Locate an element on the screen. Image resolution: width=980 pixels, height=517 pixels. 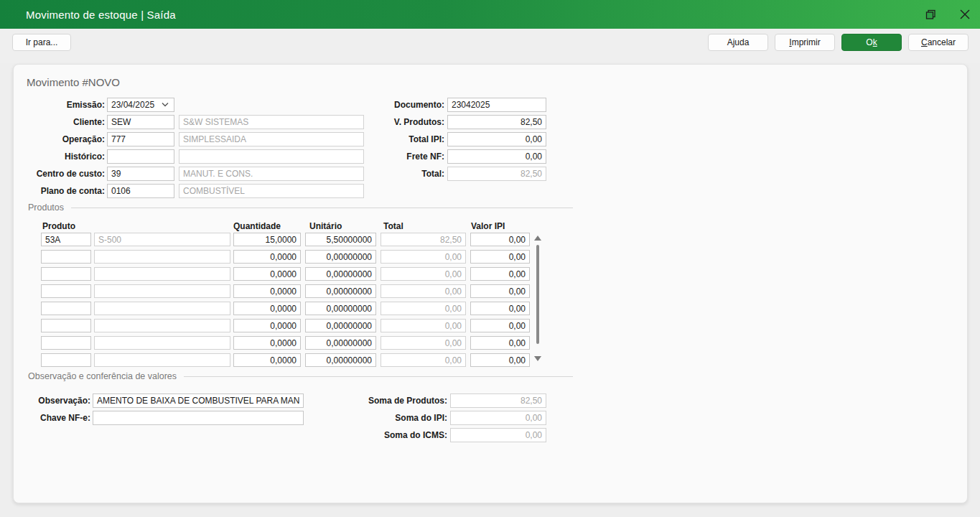
col-total: Total is located at coordinates (393, 226).